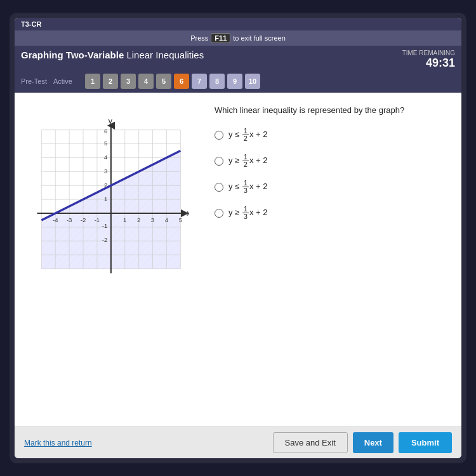 This screenshot has width=476, height=476. I want to click on choice-d: y ≥ 13x + 2, so click(333, 213).